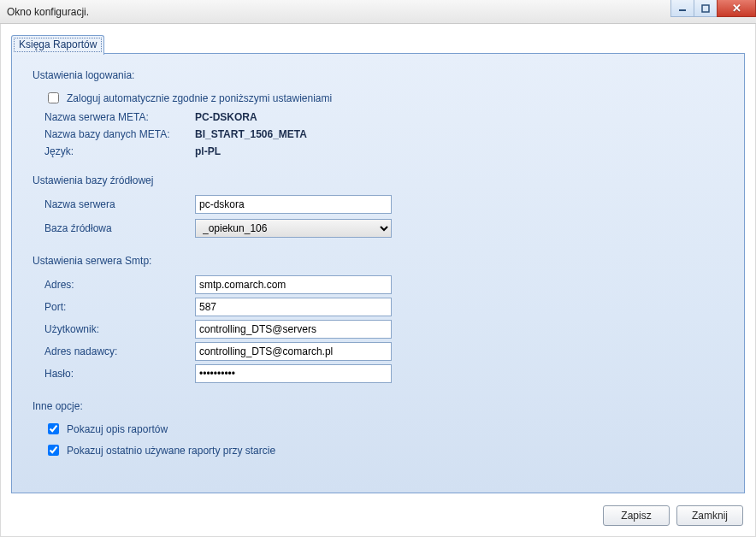 The width and height of the screenshot is (756, 537). I want to click on group-other: Inne opcje: Pokazuj opis raportów Pokazu…, so click(381, 429).